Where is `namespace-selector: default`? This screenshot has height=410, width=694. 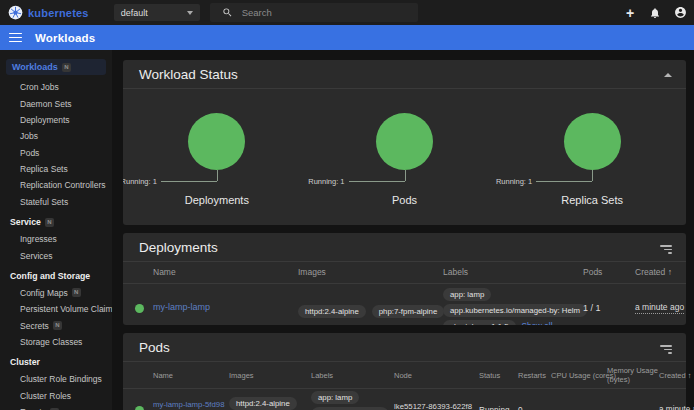 namespace-selector: default is located at coordinates (157, 12).